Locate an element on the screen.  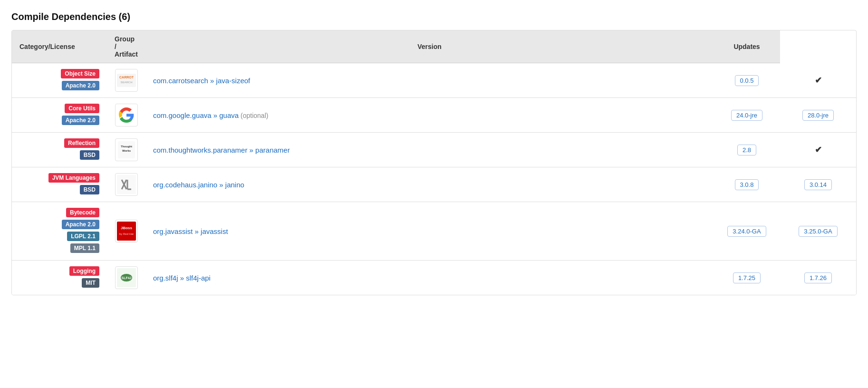
category-badge: Object Size is located at coordinates (80, 74).